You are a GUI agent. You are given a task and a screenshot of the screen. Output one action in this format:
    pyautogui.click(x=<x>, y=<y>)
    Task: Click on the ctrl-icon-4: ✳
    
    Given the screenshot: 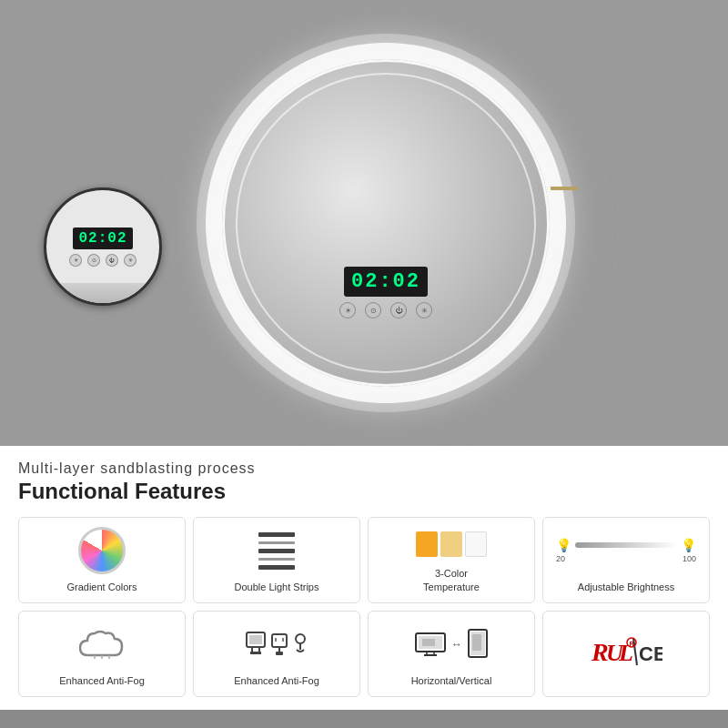 What is the action you would take?
    pyautogui.click(x=424, y=310)
    